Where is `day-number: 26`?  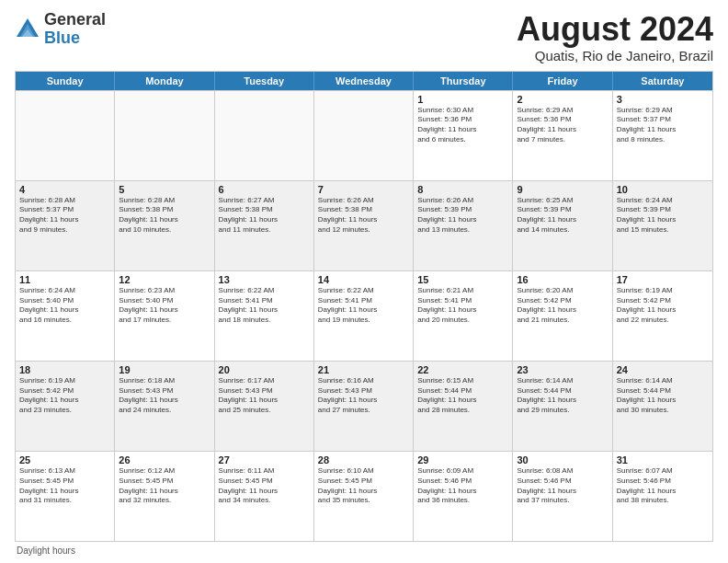 day-number: 26 is located at coordinates (164, 460).